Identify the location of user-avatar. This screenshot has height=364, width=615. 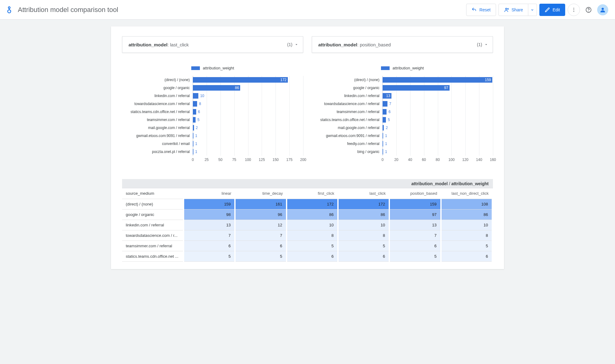
(603, 10).